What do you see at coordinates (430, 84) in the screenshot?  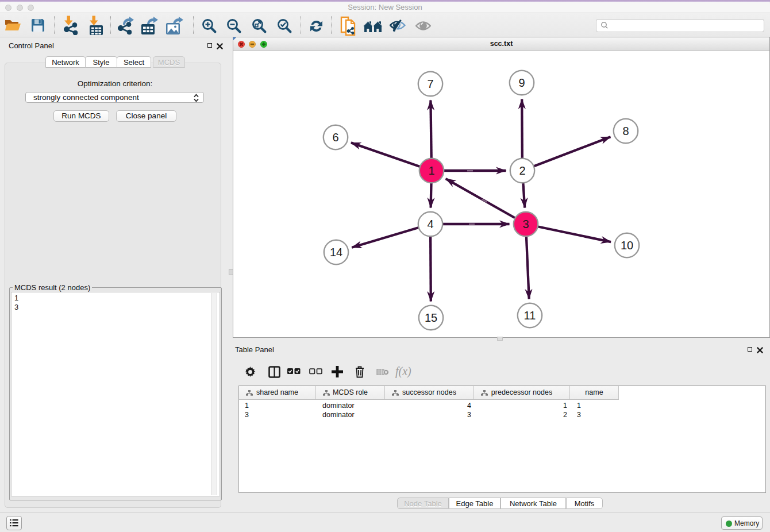 I see `svg-text: 7` at bounding box center [430, 84].